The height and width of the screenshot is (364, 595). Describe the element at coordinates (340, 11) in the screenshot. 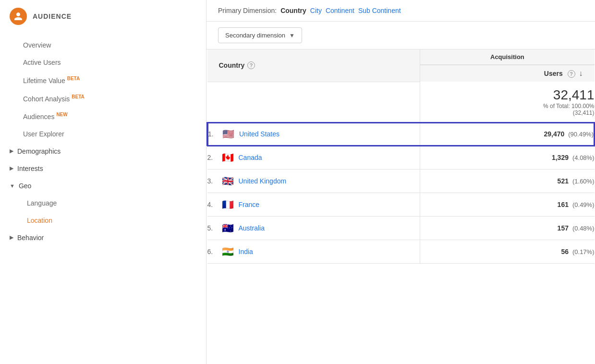

I see `dimension-continent: Continent` at that location.